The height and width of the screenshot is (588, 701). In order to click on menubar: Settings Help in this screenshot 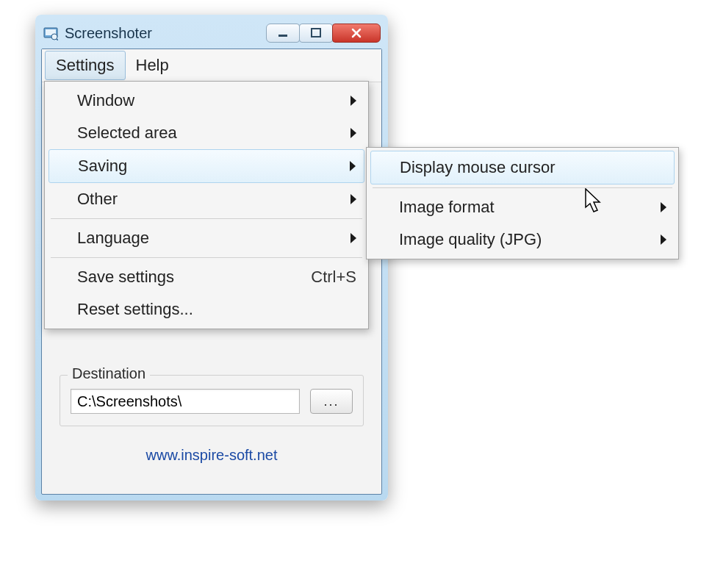, I will do `click(212, 66)`.